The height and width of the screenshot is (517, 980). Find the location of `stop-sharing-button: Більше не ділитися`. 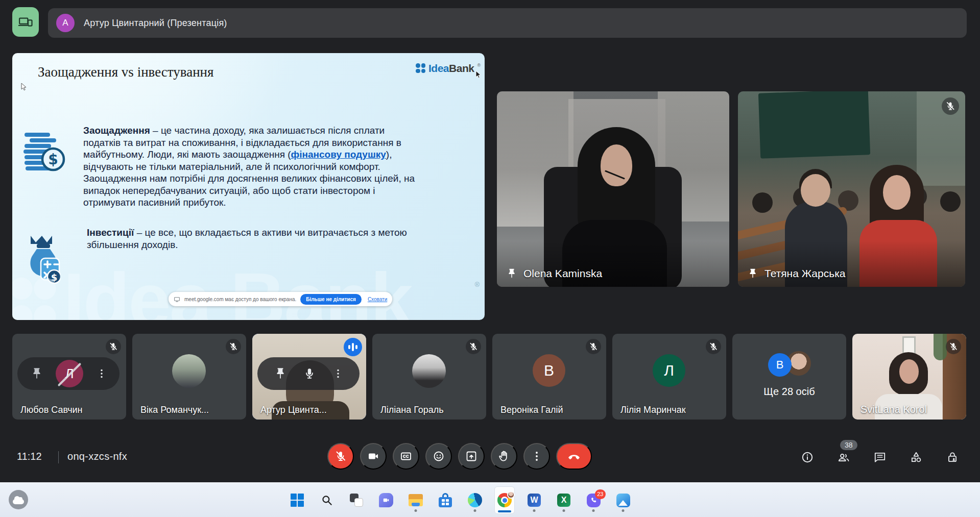

stop-sharing-button: Більше не ділитися is located at coordinates (331, 299).